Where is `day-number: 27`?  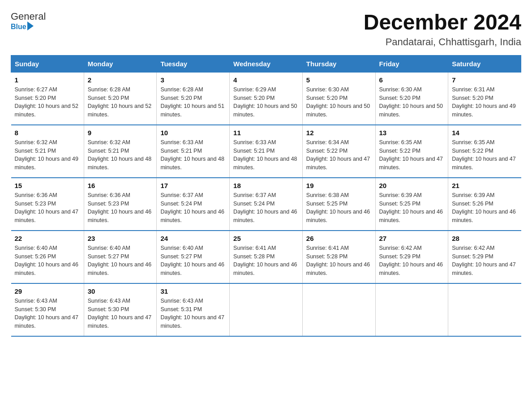
day-number: 27 is located at coordinates (412, 238).